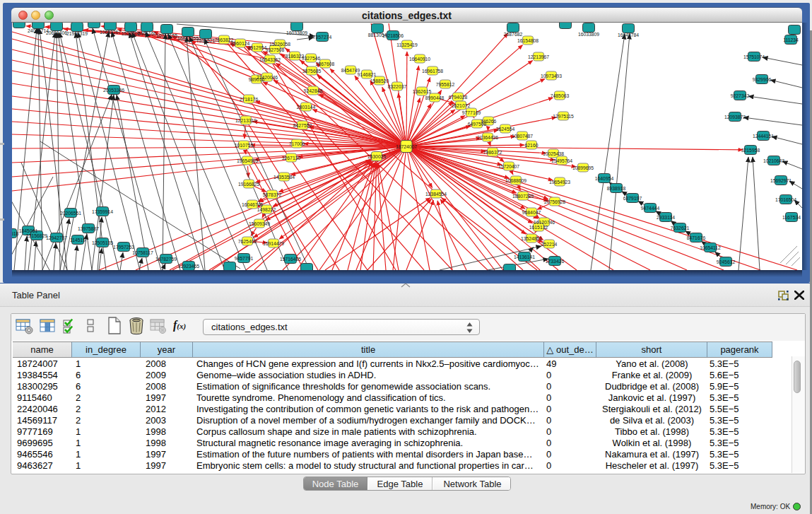 The image size is (812, 514). I want to click on svg-text: 8427552, so click(302, 126).